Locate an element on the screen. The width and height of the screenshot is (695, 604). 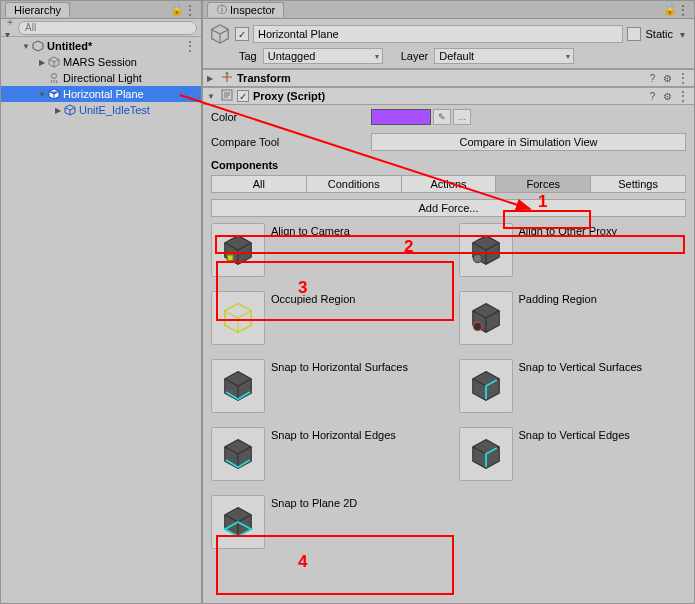
force-item: Snap to Horizontal Edges is located at coordinates (325, 457).